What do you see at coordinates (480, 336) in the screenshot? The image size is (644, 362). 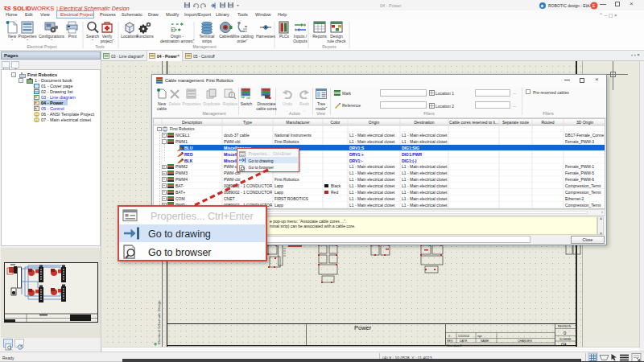 I see `svg-text: ngv` at bounding box center [480, 336].